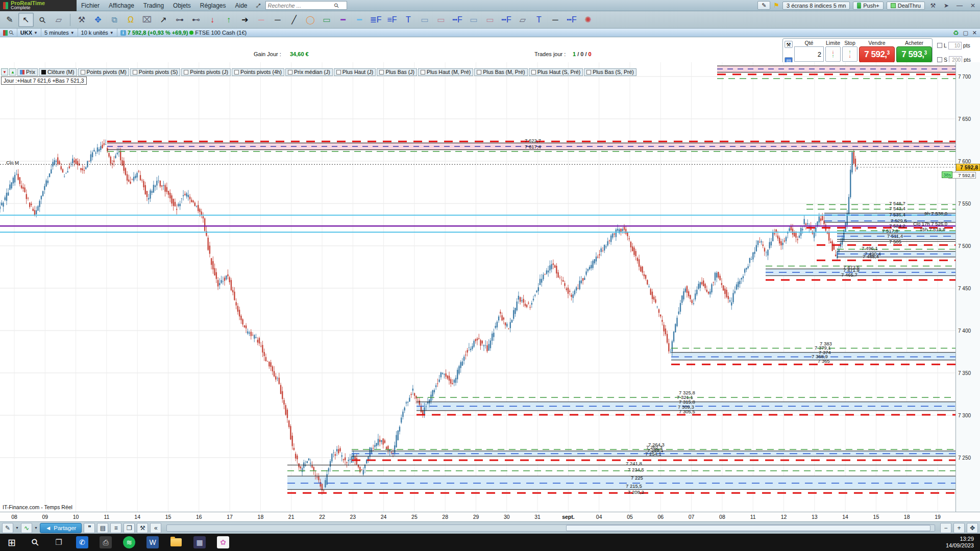 This screenshot has height=551, width=980. I want to click on chained-link-tool-icon: ⊷, so click(196, 20).